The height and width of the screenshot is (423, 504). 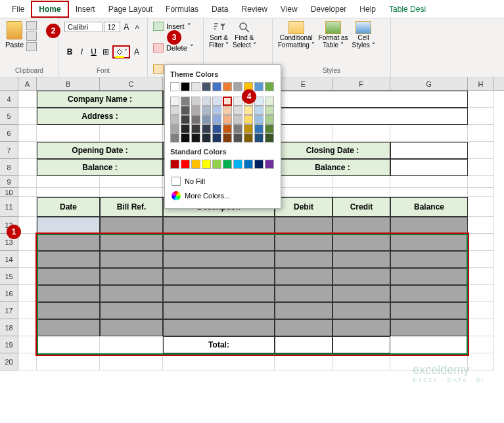 What do you see at coordinates (50, 9) in the screenshot?
I see `tab-home: Home` at bounding box center [50, 9].